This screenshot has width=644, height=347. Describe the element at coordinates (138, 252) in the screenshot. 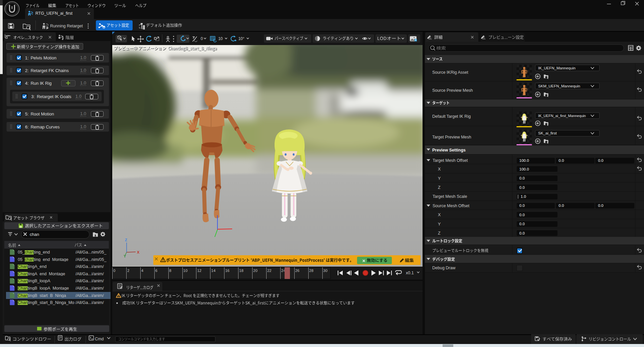

I see `svg-text: X` at that location.